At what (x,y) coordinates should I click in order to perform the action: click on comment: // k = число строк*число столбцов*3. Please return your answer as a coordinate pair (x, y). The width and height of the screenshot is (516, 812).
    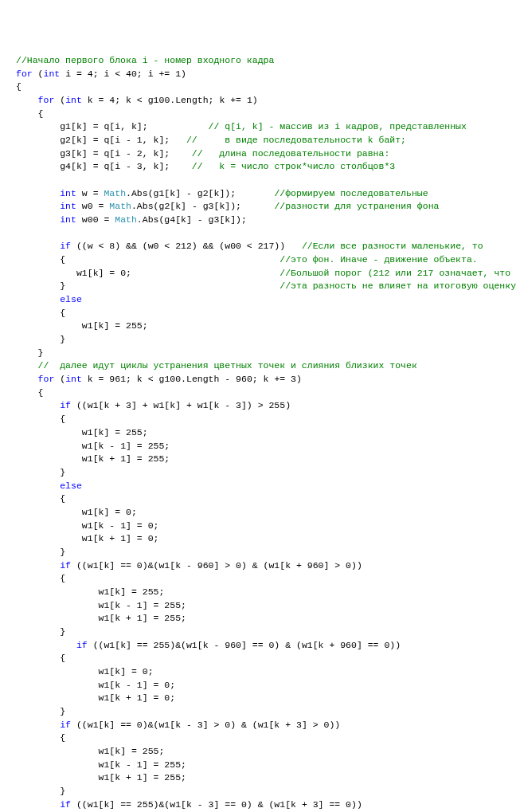
    Looking at the image, I should click on (293, 166).